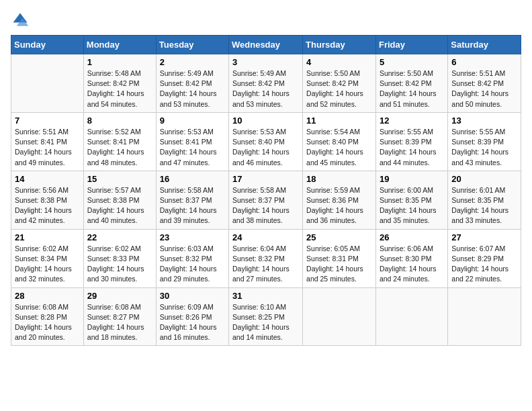 Image resolution: width=532 pixels, height=411 pixels. What do you see at coordinates (412, 205) in the screenshot?
I see `day-info: Sunrise: 6:00 AM Sunset: 8:35 PM Dayligh…` at bounding box center [412, 205].